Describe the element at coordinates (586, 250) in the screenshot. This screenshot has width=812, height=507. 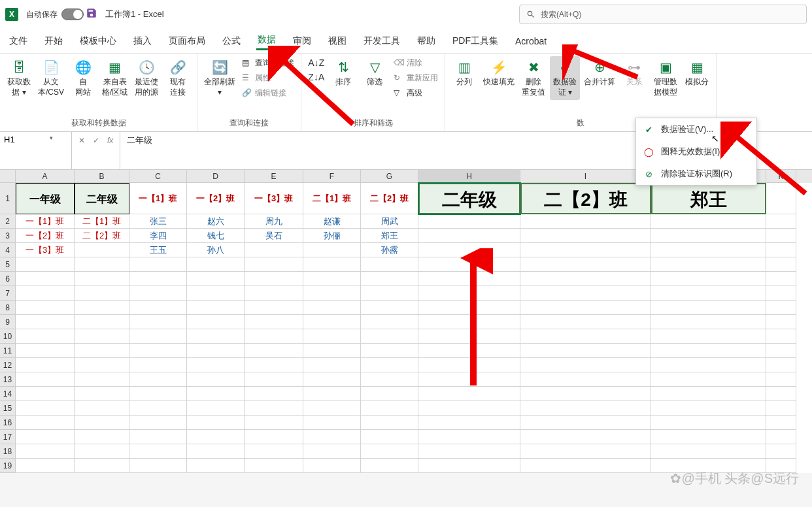
I see `cell-I4` at that location.